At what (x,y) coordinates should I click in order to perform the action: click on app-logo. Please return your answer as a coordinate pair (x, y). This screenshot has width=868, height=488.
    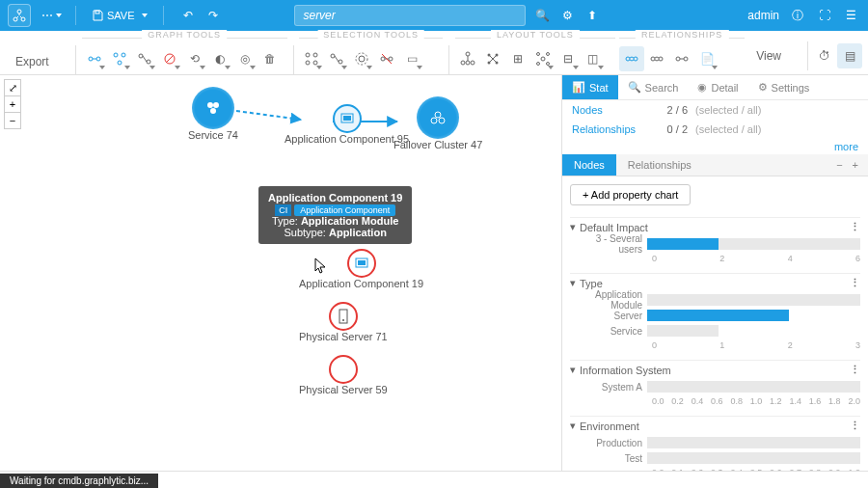
    Looking at the image, I should click on (19, 15).